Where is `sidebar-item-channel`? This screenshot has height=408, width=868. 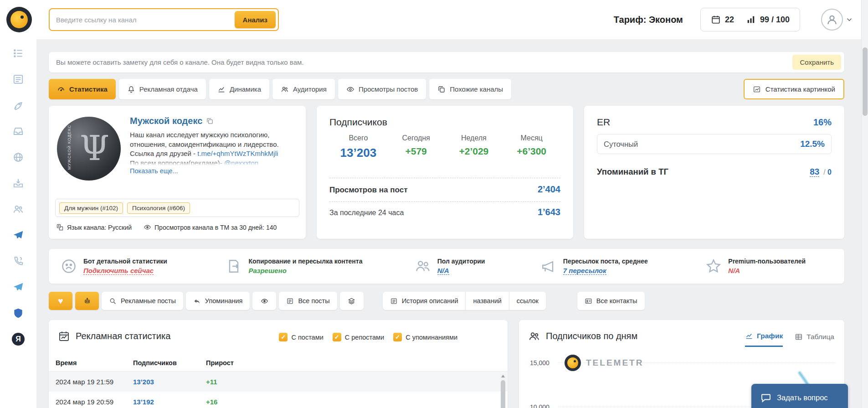 sidebar-item-channel is located at coordinates (18, 287).